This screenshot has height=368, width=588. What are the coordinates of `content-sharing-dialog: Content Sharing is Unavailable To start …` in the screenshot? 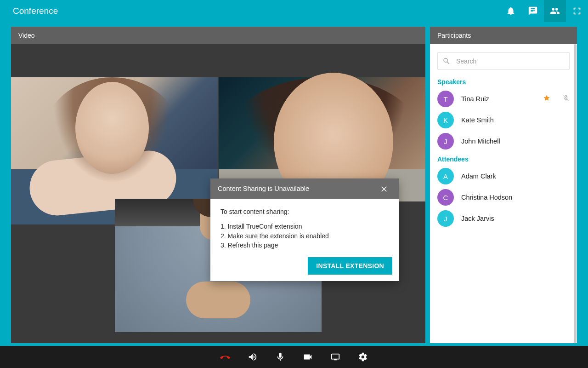 It's located at (305, 230).